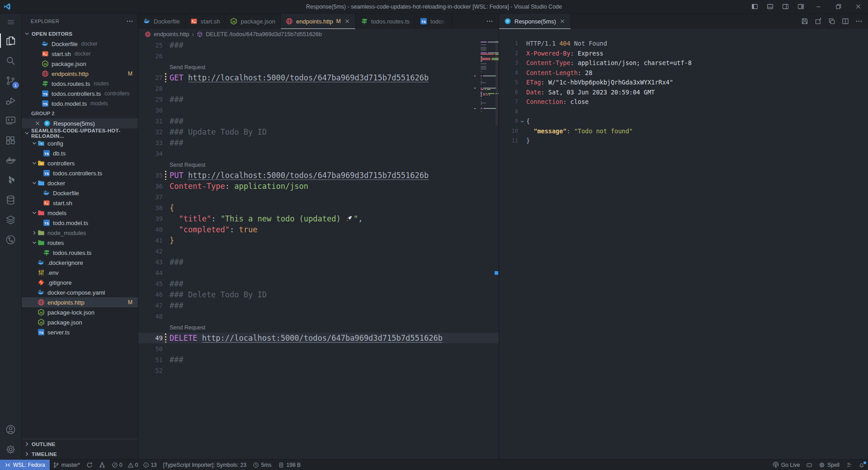  I want to click on vs-browser-button, so click(809, 465).